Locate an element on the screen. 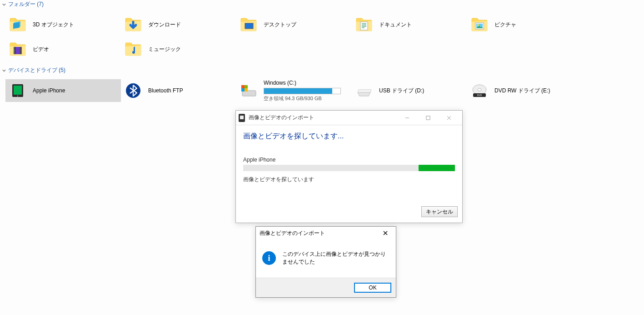 The width and height of the screenshot is (644, 315). folder-label: ピクチャ is located at coordinates (505, 25).